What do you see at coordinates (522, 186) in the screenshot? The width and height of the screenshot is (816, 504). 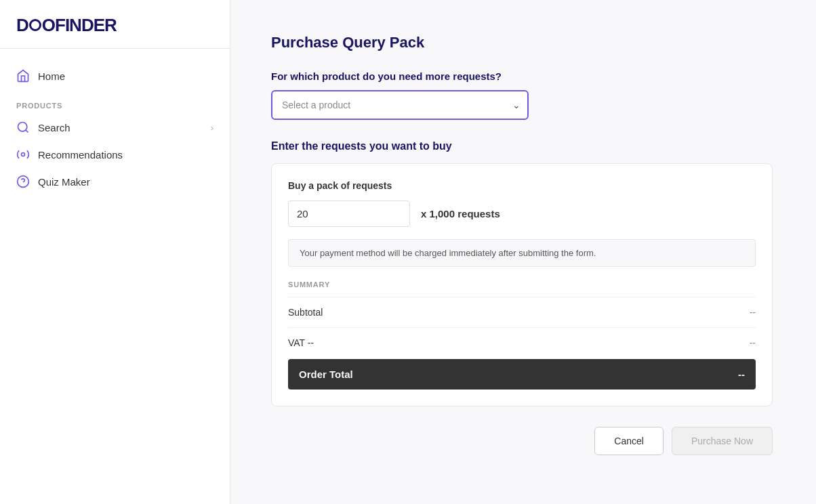 I see `buy-pack-label: Buy a pack of requests` at bounding box center [522, 186].